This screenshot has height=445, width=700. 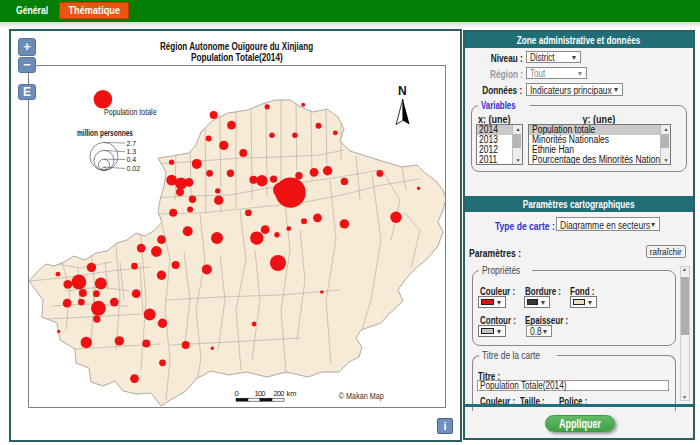 What do you see at coordinates (280, 394) in the screenshot?
I see `svg-text: 200` at bounding box center [280, 394].